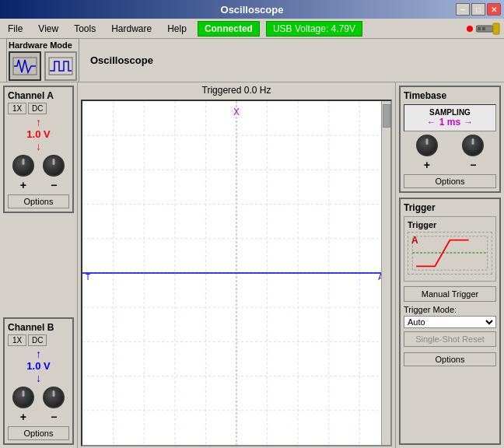 Image resolution: width=504 pixels, height=448 pixels. Describe the element at coordinates (494, 9) in the screenshot. I see `close-button: ✕` at that location.